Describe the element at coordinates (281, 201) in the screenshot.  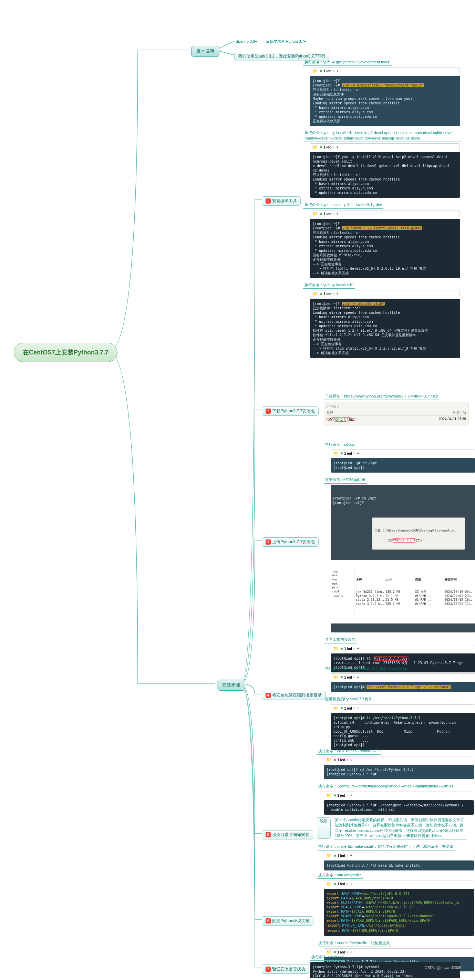
I see `step1-title: 1安装编译工具` at that location.